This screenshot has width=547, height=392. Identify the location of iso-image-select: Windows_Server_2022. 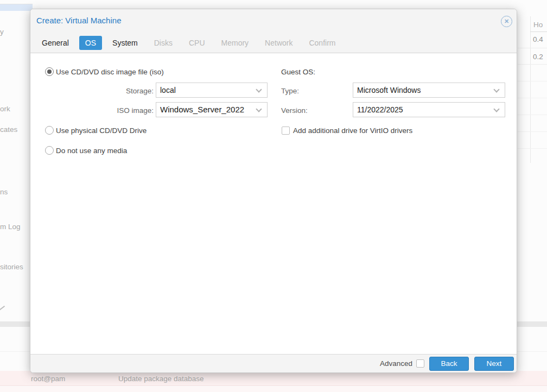
(212, 110).